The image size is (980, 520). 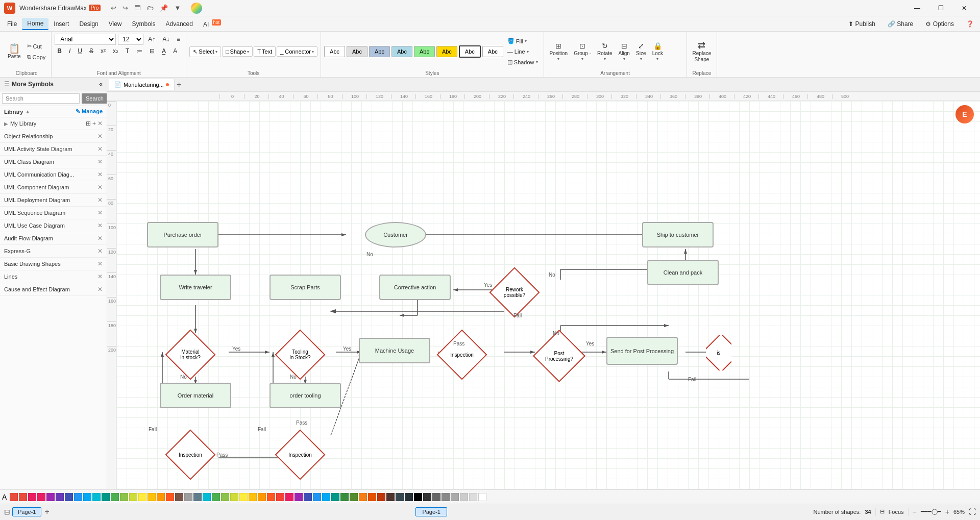 What do you see at coordinates (53, 175) in the screenshot?
I see `sidebar-item-uml-comm: UML Communication Diag... ✕` at bounding box center [53, 175].